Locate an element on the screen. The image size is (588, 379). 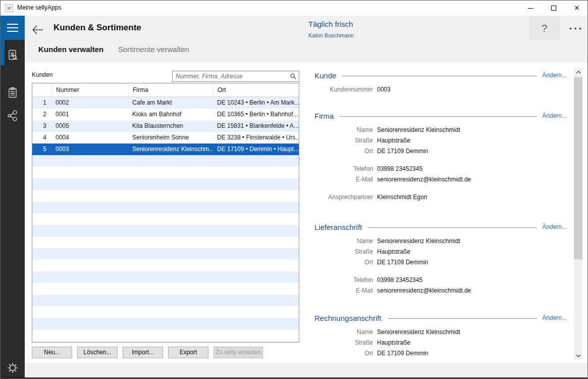
clipboard-icon is located at coordinates (13, 93).